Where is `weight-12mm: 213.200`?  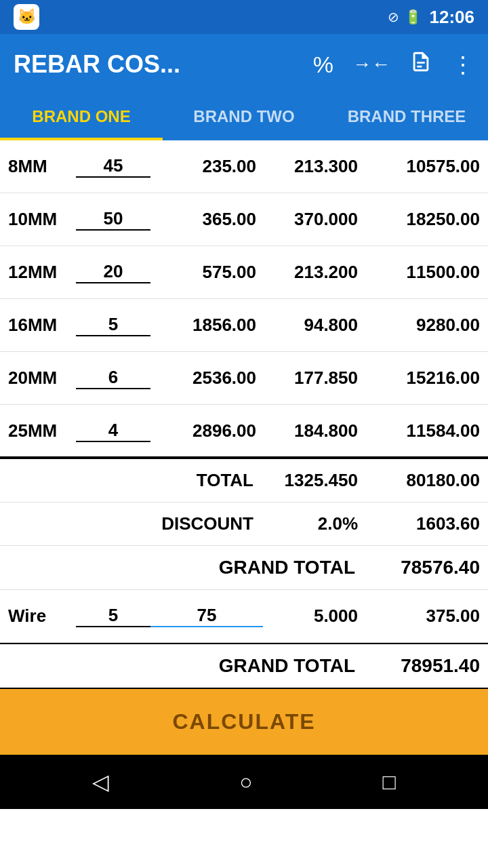
weight-12mm: 213.200 is located at coordinates (314, 273).